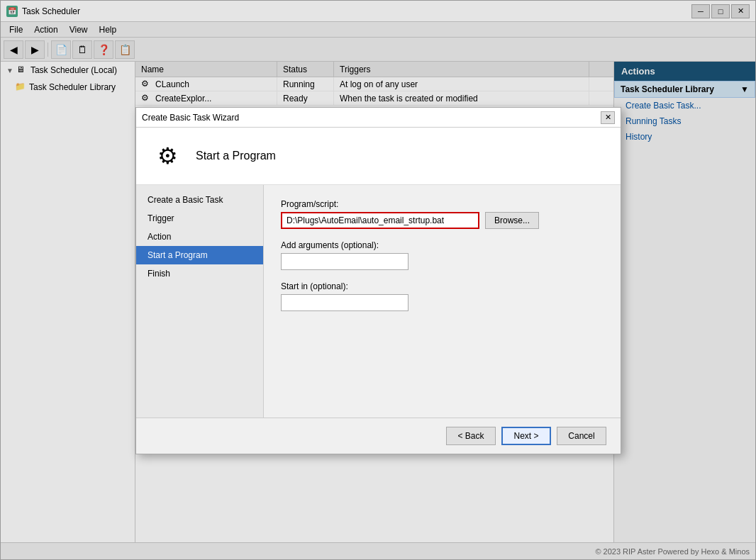  What do you see at coordinates (443, 245) in the screenshot?
I see `add-arguments-label: Add arguments (optional):` at bounding box center [443, 245].